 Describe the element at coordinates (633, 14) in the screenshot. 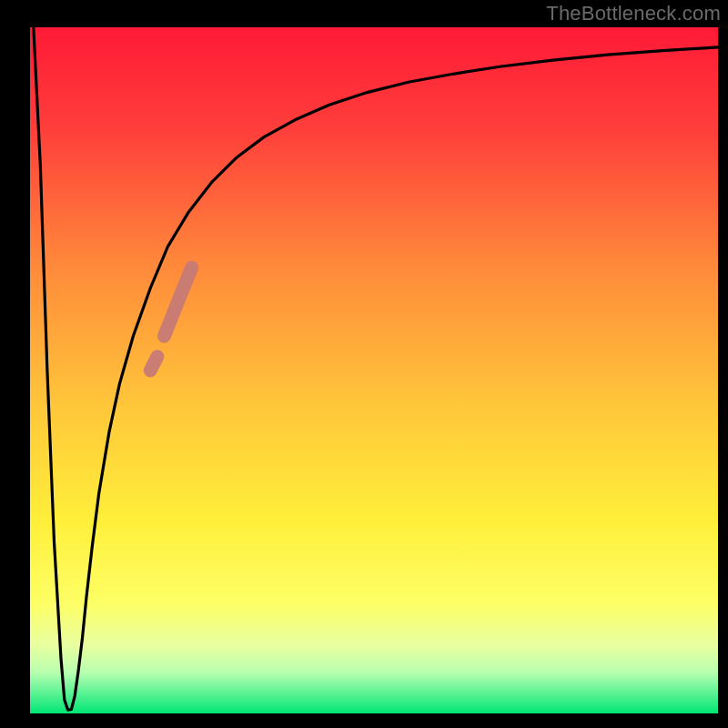

I see `watermark-text: TheBottleneck.com` at that location.